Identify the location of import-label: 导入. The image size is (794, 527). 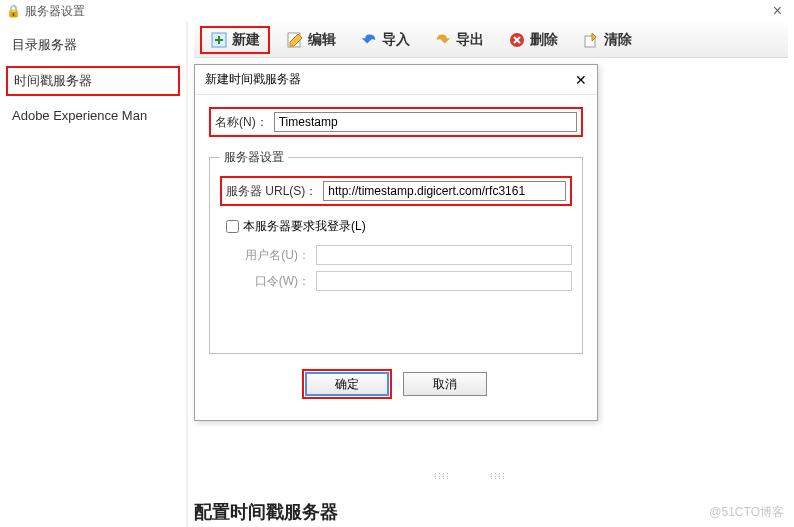
(396, 40).